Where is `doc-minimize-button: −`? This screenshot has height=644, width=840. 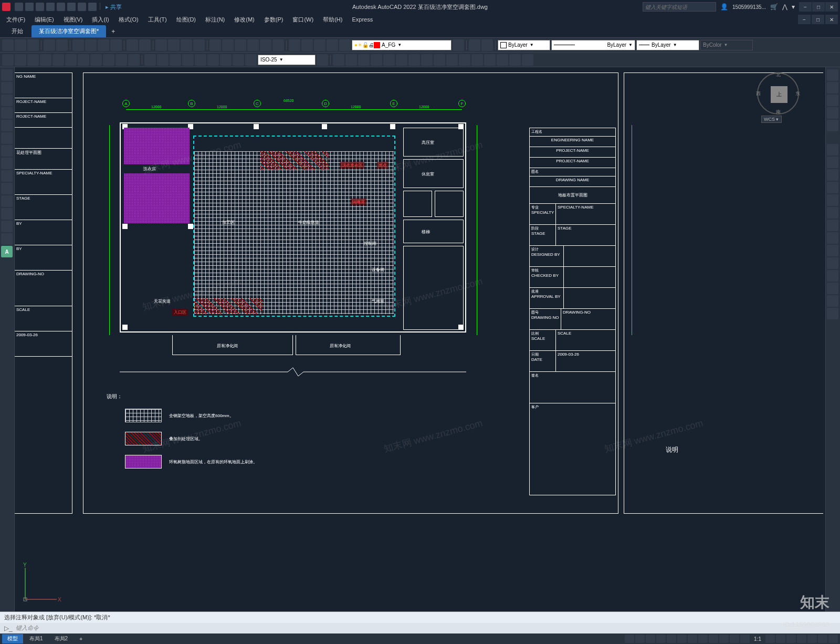 doc-minimize-button: − is located at coordinates (804, 19).